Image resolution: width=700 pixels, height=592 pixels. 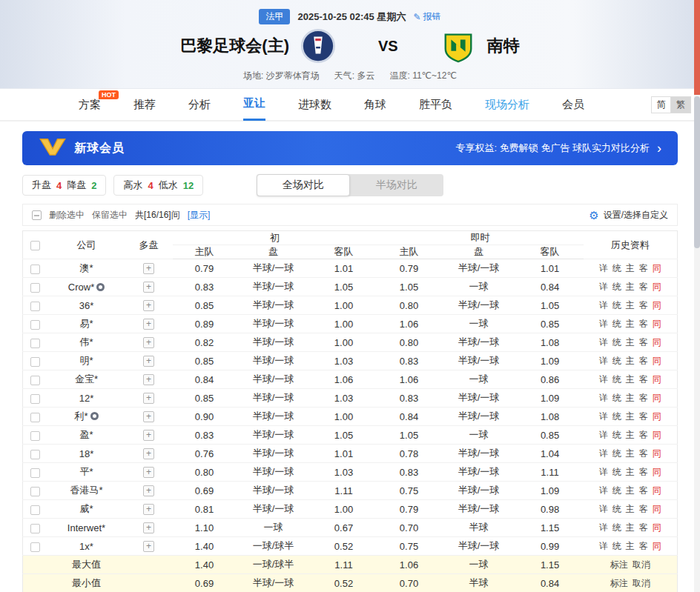 What do you see at coordinates (159, 185) in the screenshot?
I see `filter-water-pill: 高水4 低水12` at bounding box center [159, 185].